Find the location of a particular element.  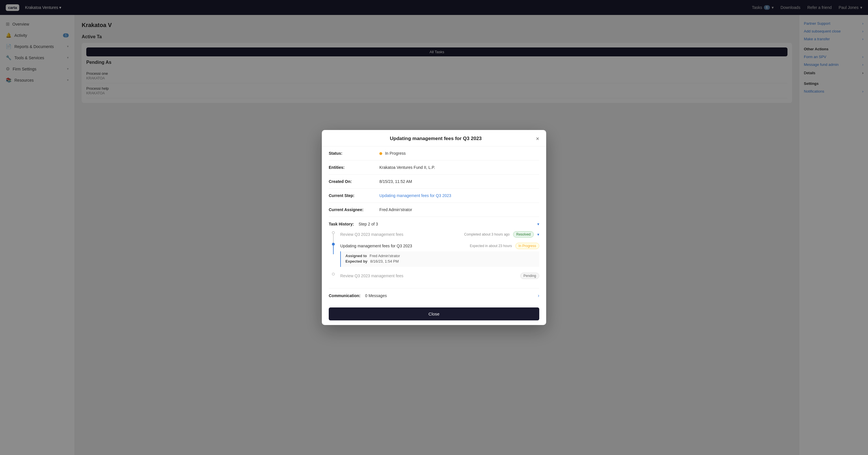

timeline-dot-active is located at coordinates (334, 244).